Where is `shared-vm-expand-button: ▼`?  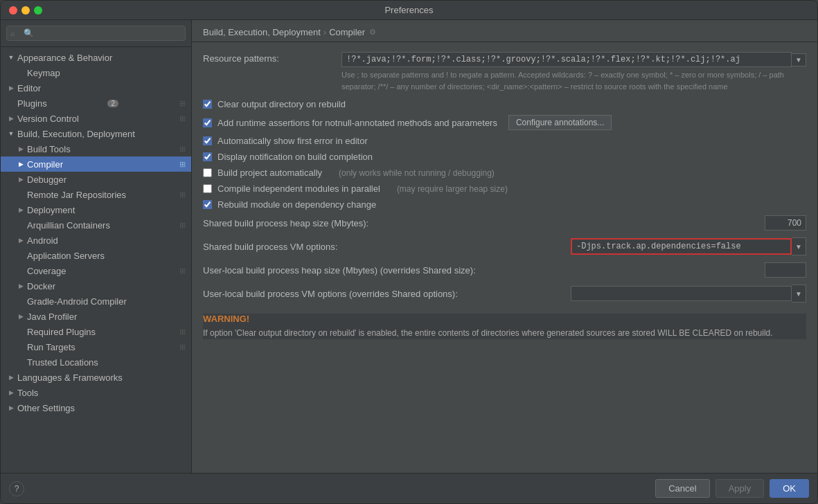
shared-vm-expand-button: ▼ is located at coordinates (799, 246).